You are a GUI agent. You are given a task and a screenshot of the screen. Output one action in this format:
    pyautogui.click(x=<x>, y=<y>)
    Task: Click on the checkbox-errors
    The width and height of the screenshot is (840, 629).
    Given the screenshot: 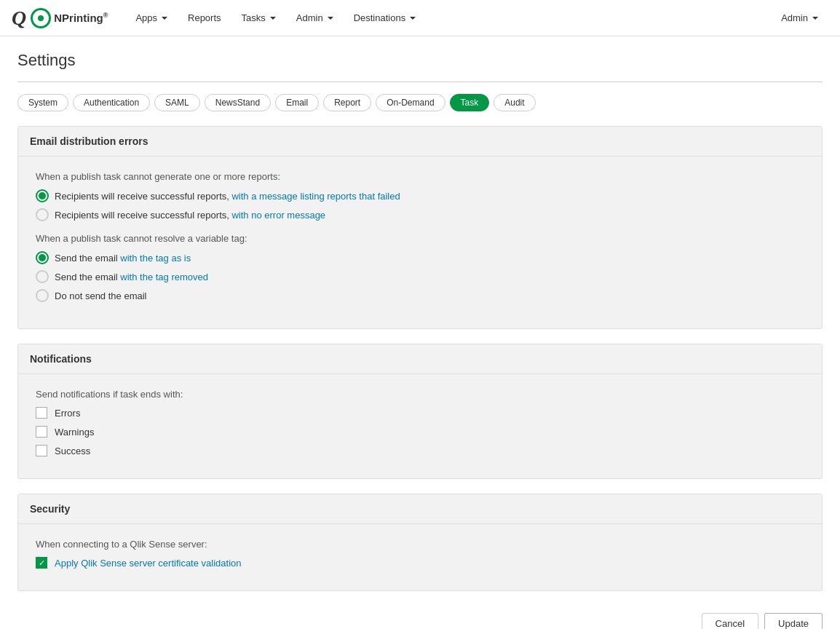 What is the action you would take?
    pyautogui.click(x=41, y=413)
    